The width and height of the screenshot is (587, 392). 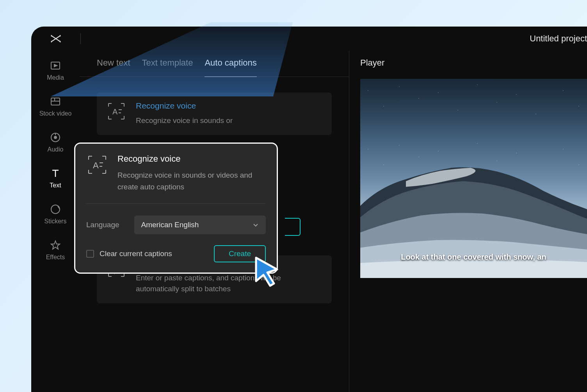 What do you see at coordinates (55, 114) in the screenshot?
I see `sidebar-item-label: Stock video` at bounding box center [55, 114].